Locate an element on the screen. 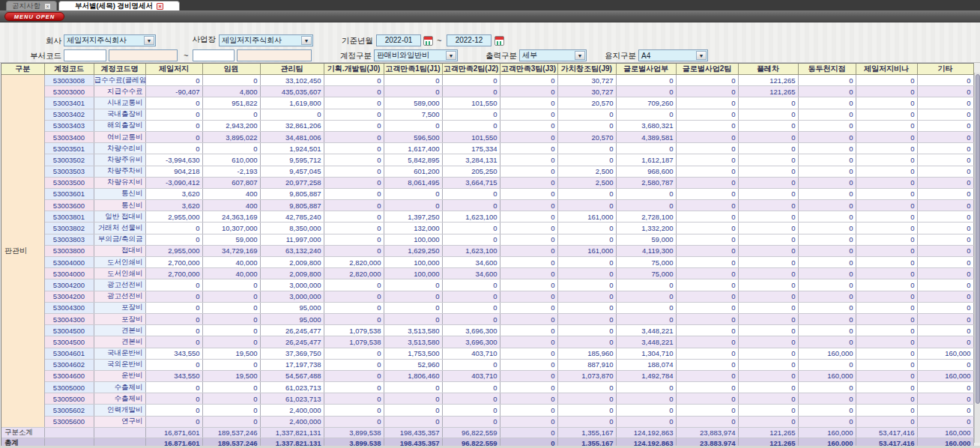  column-header: 제일저지 is located at coordinates (174, 69).